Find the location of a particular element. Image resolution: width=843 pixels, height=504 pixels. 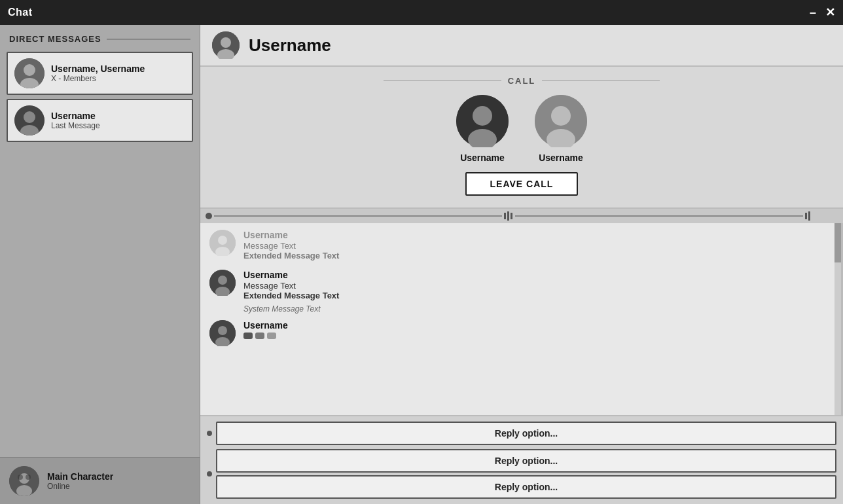

slider-bars-right is located at coordinates (808, 216).